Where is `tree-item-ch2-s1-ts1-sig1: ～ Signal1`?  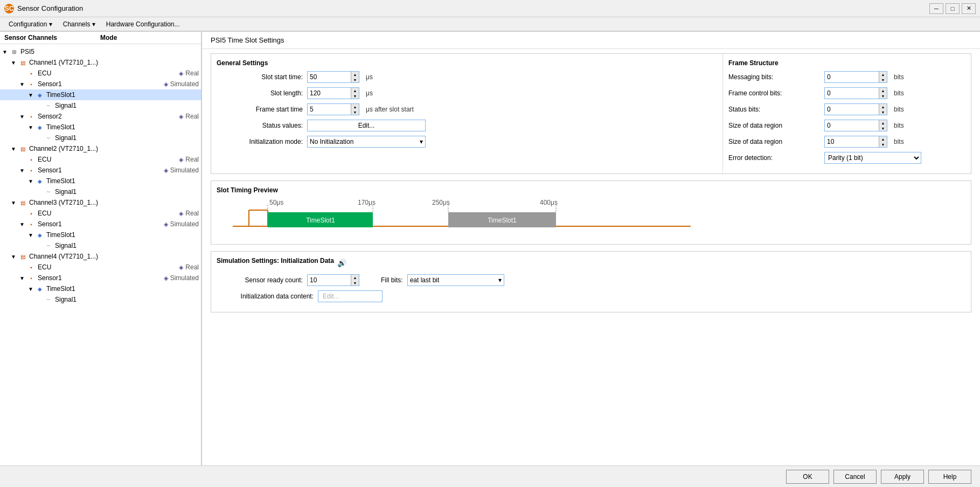
tree-item-ch2-s1-ts1-sig1: ～ Signal1 is located at coordinates (100, 192).